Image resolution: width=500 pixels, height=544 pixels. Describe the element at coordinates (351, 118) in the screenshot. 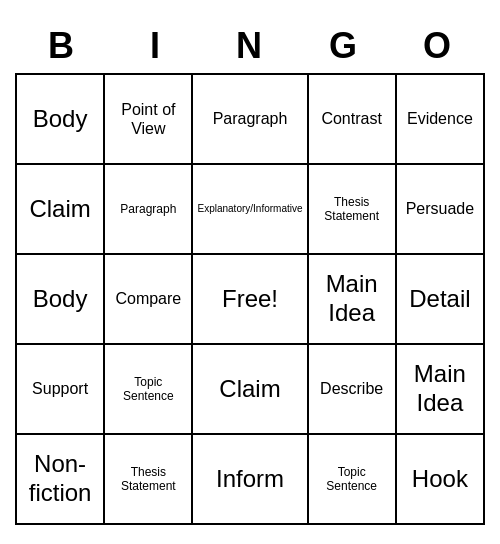

I see `cell-text-r0-c3: Contrast` at that location.